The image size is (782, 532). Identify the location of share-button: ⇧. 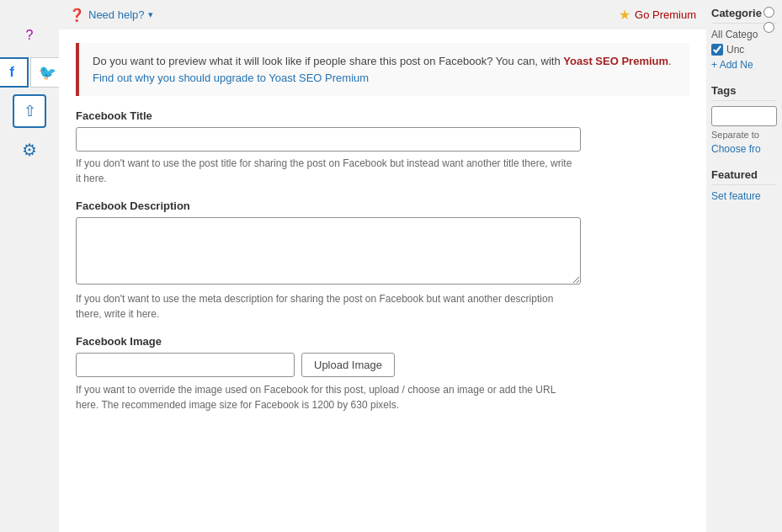
(29, 111).